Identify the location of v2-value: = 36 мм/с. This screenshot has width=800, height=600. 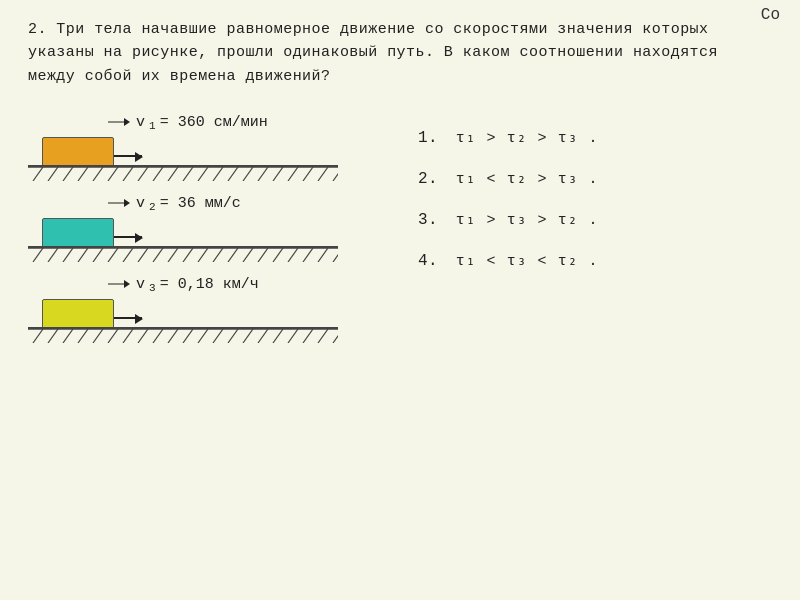
(200, 204).